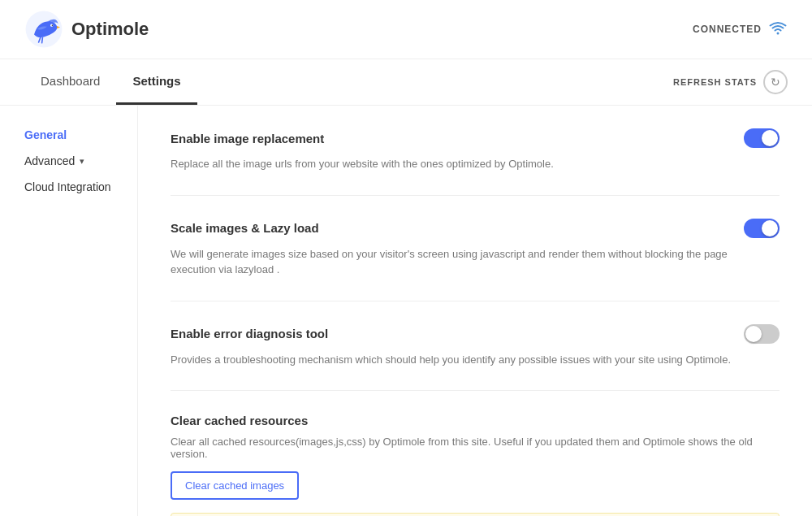 The width and height of the screenshot is (812, 516). Describe the element at coordinates (728, 29) in the screenshot. I see `connected-label: CONNECTED` at that location.